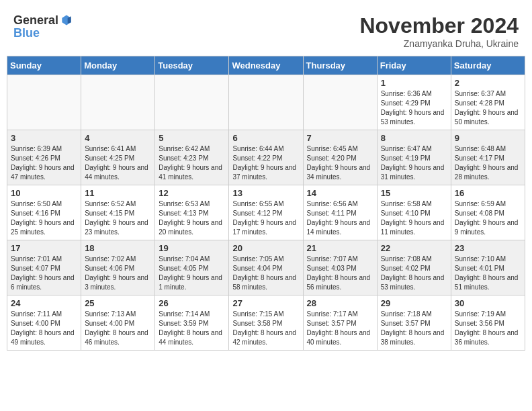 The height and width of the screenshot is (411, 532). I want to click on day-info: Sunrise: 6:48 AM Sunset: 4:17 PM Dayligh…, so click(488, 163).